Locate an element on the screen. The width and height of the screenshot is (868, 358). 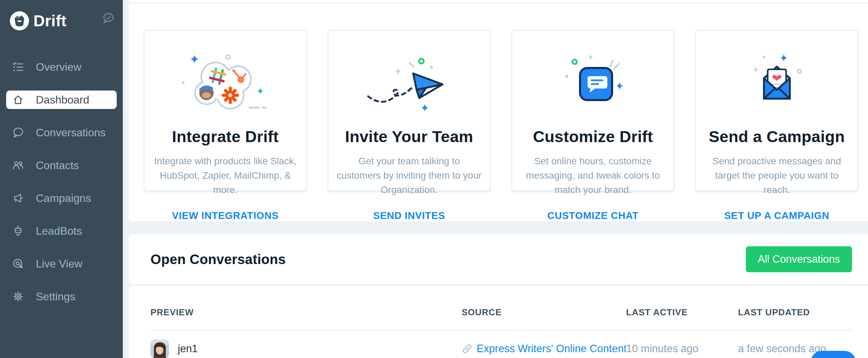
sidebar-item-label: Settings is located at coordinates (56, 297).